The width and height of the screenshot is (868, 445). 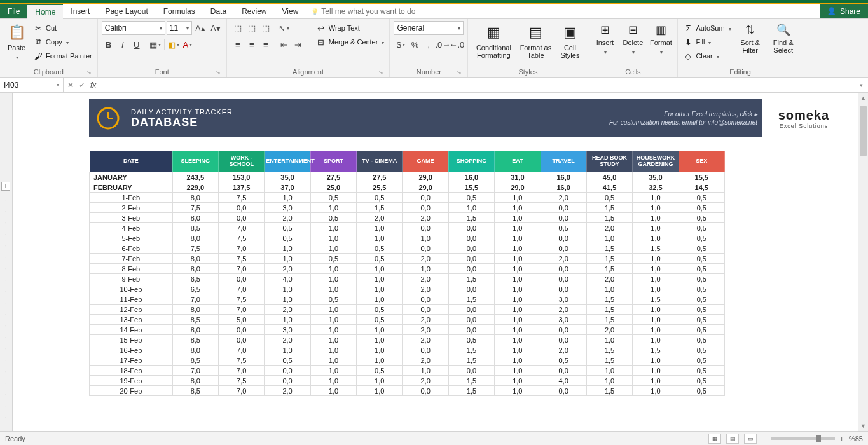 What do you see at coordinates (62, 56) in the screenshot?
I see `format-painter-button: 🖌Format Painter` at bounding box center [62, 56].